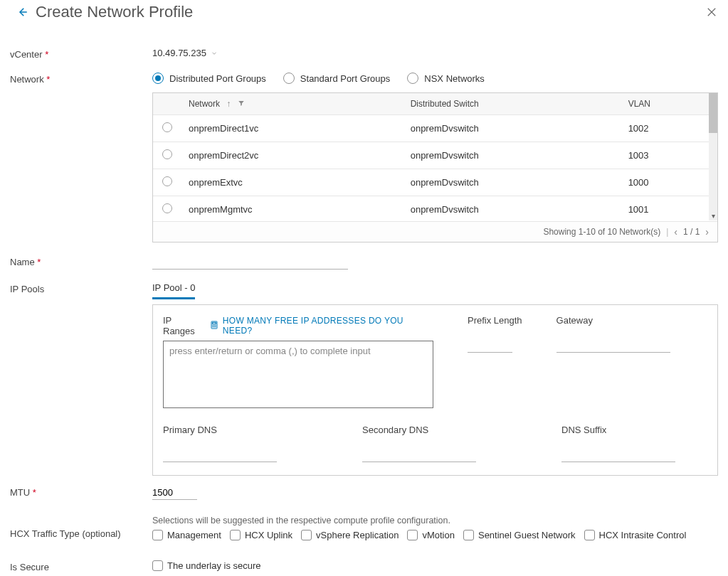 The image size is (728, 576). I want to click on close-icon, so click(712, 12).